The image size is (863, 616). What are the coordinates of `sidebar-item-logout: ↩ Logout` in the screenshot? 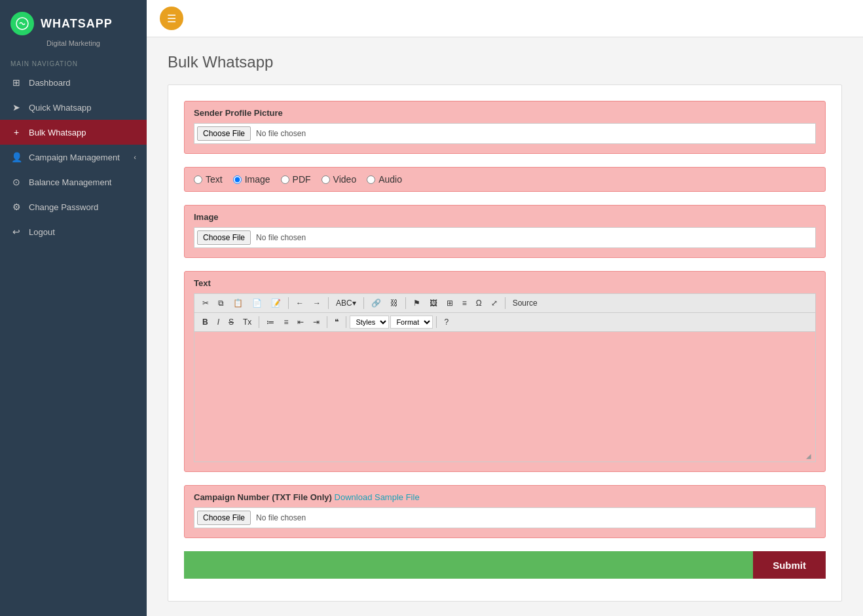 It's located at (73, 232).